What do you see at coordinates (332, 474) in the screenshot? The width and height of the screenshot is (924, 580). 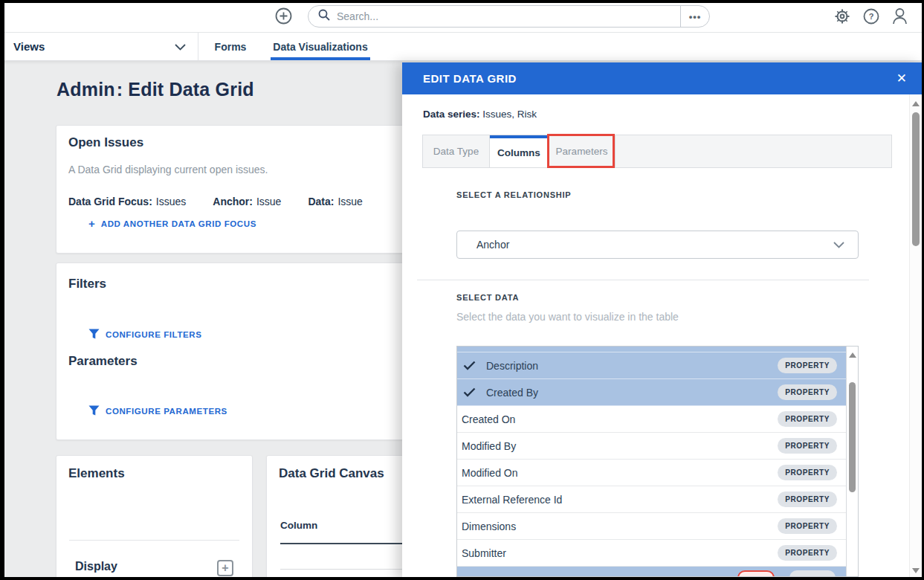 I see `data-grid-canvas-title: Data Grid Canvas` at bounding box center [332, 474].